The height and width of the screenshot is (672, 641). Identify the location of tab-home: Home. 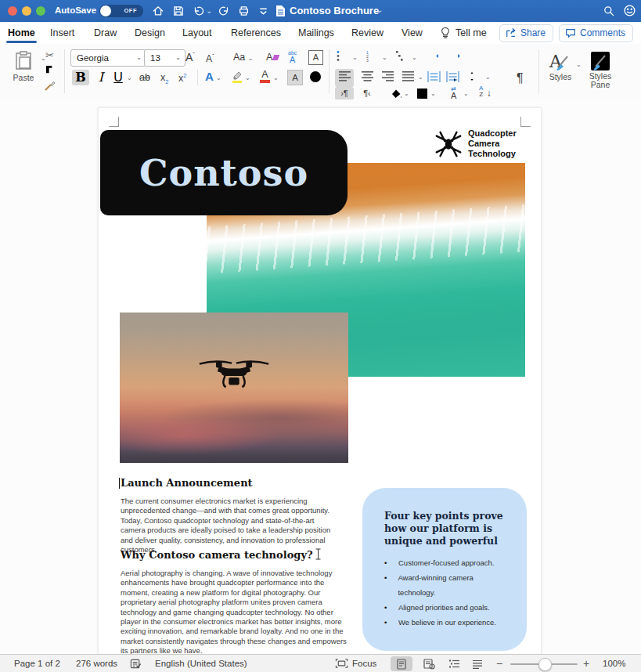
(22, 33).